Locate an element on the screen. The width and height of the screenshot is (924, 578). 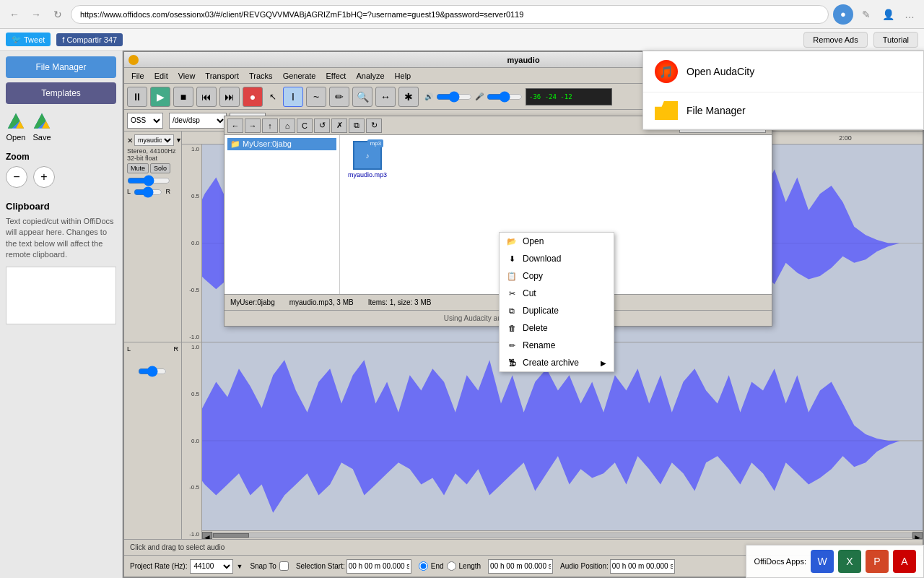
ctx-duplicate: ⧉ Duplicate is located at coordinates (557, 311).